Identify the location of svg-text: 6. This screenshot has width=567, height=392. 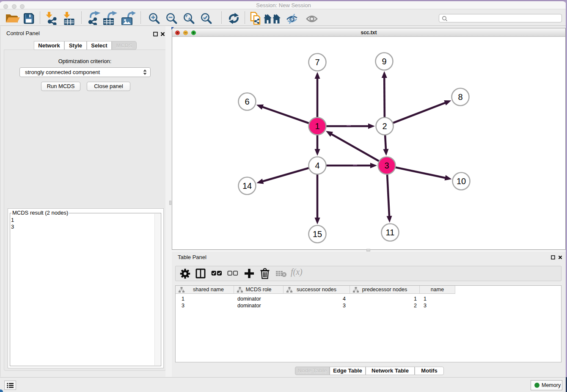
(247, 102).